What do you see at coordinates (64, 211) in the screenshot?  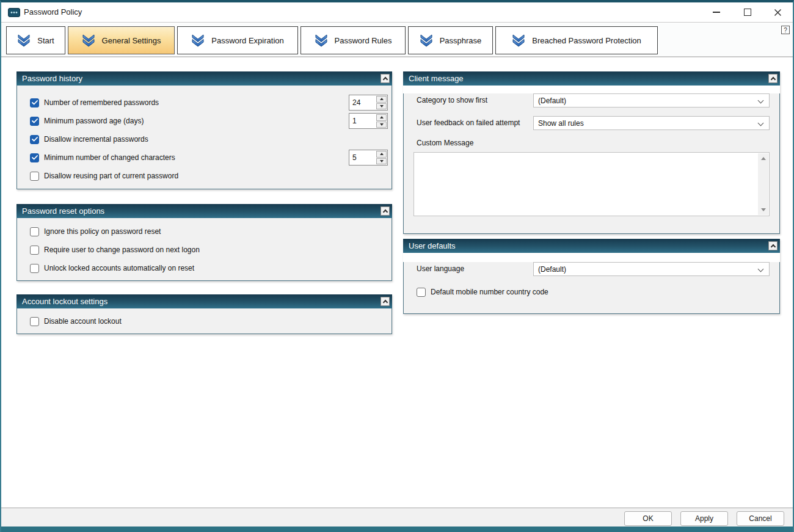 I see `group-title: Password reset options` at bounding box center [64, 211].